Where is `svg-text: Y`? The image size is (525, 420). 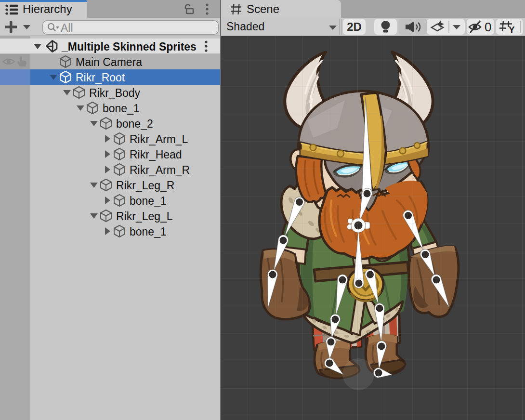 svg-text: Y is located at coordinates (512, 30).